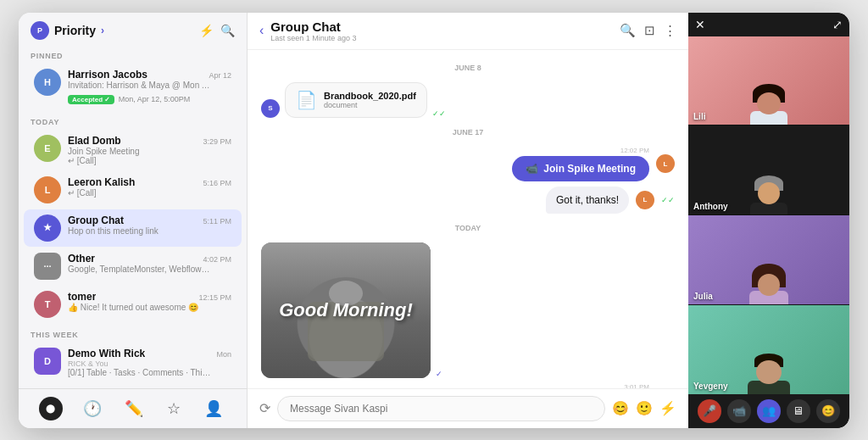 The height and width of the screenshot is (440, 868). I want to click on filter-icon: ⚡, so click(207, 31).